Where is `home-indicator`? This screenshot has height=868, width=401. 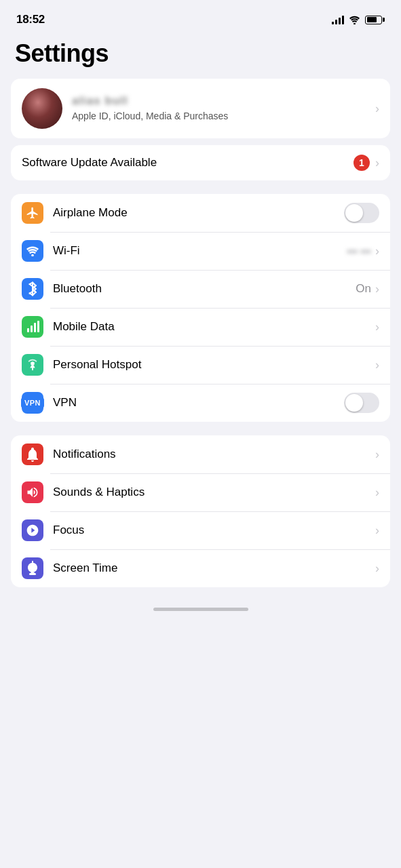 home-indicator is located at coordinates (201, 606).